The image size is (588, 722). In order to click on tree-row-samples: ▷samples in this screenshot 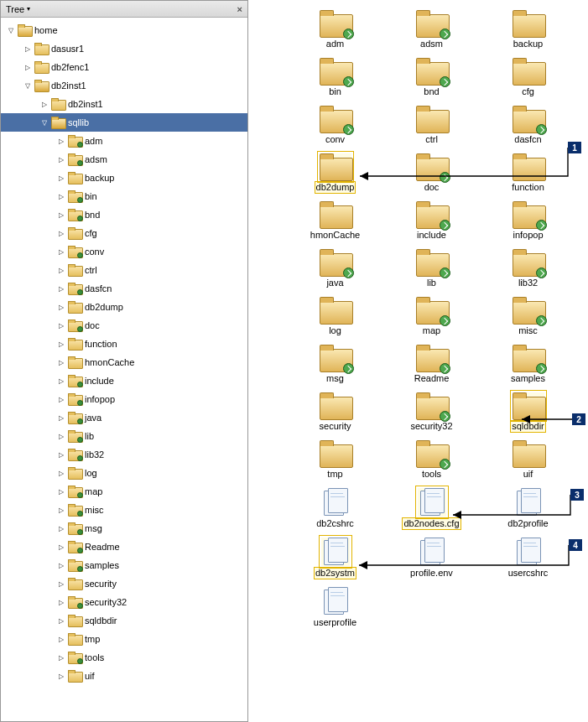, I will do `click(124, 565)`.